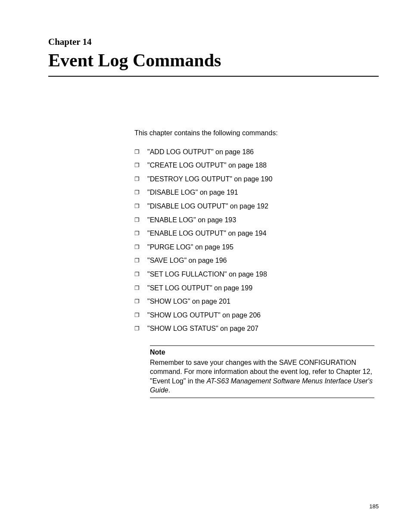  I want to click on list-item: ❐"SHOW LOG OUTPUT" on page 206, so click(257, 315).